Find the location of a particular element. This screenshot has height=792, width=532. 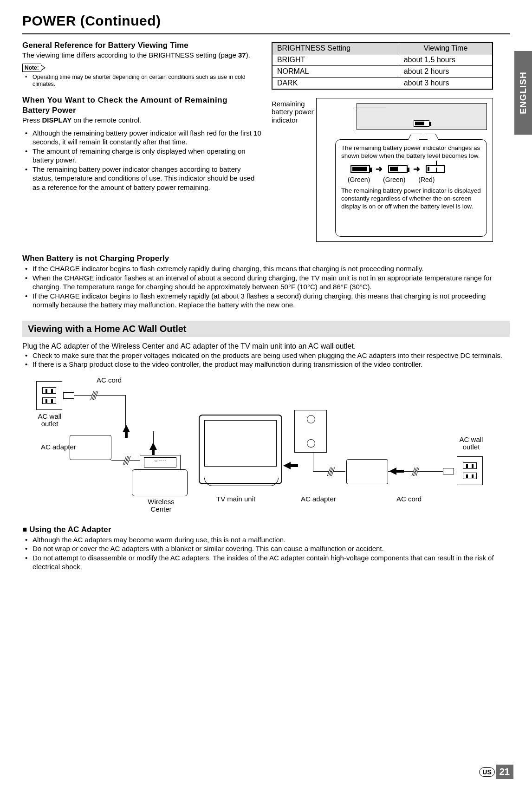

label-ac-adapter-left: AC adapter is located at coordinates (58, 448).